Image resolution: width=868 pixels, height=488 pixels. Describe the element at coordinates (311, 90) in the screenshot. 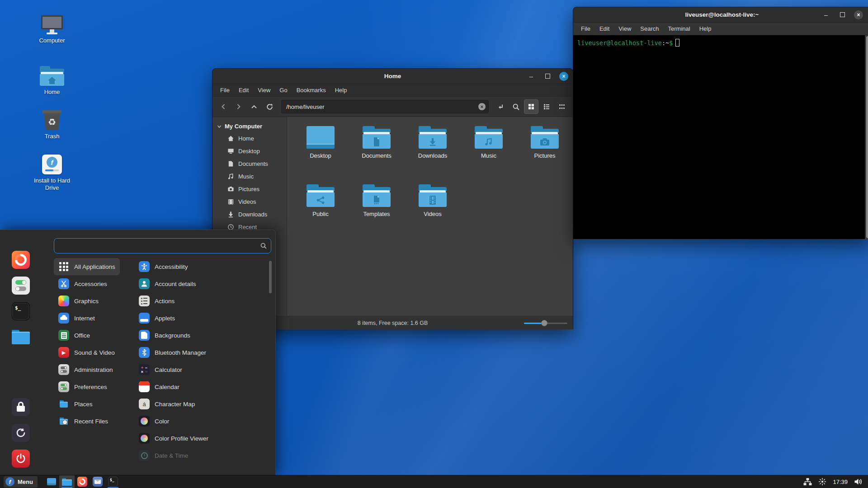

I see `menu-bookmarks: Bookmarks` at that location.